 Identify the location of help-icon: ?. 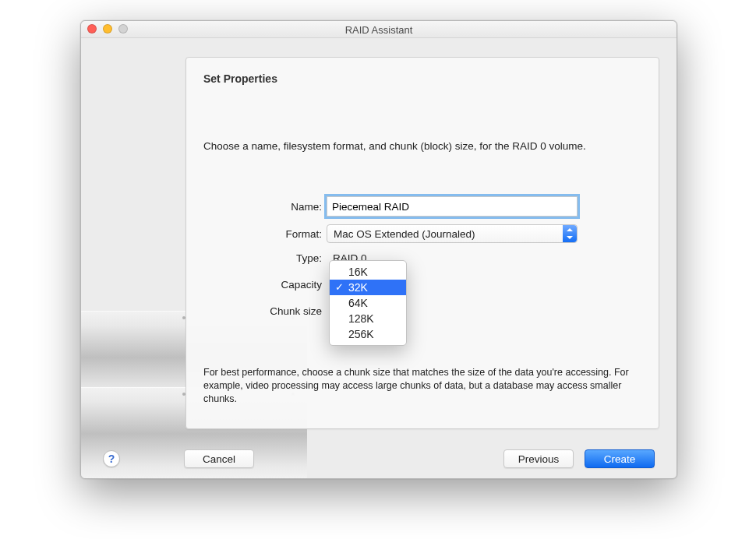
(112, 459).